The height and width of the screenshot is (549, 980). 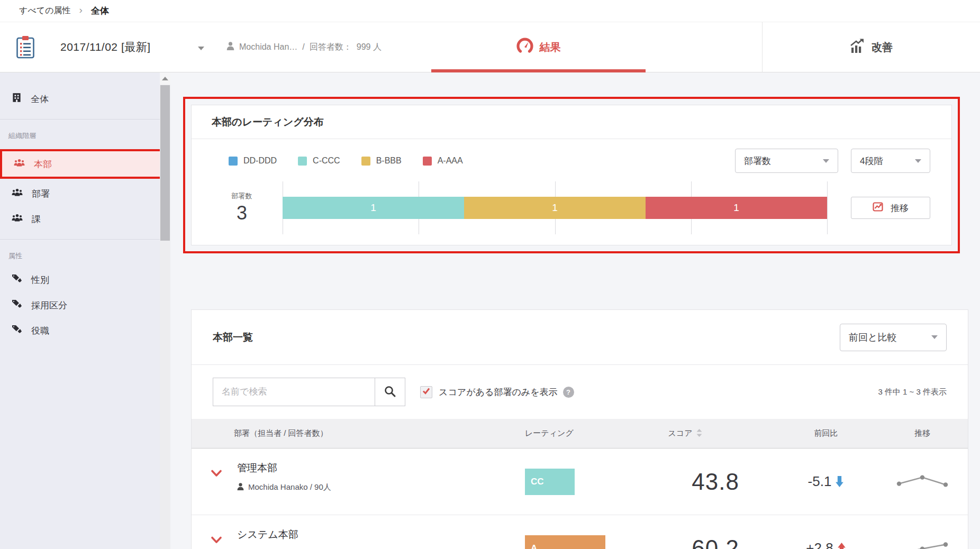 What do you see at coordinates (260, 161) in the screenshot?
I see `legend-label: DD-DDD` at bounding box center [260, 161].